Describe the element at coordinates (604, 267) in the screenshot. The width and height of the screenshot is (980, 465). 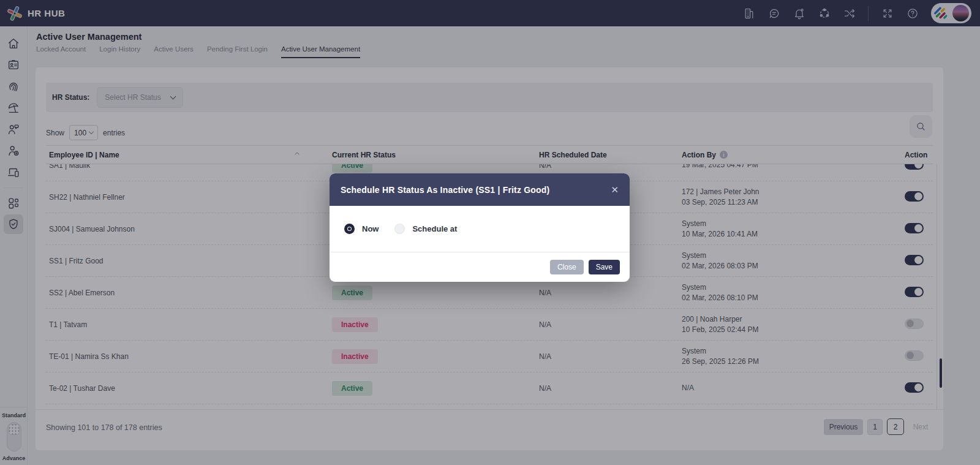
I see `save-button: Save` at that location.